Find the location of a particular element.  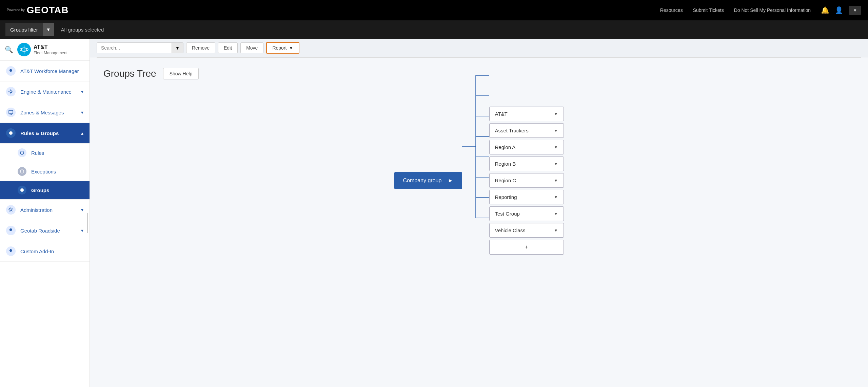

company-group-label: Company group is located at coordinates (422, 181).